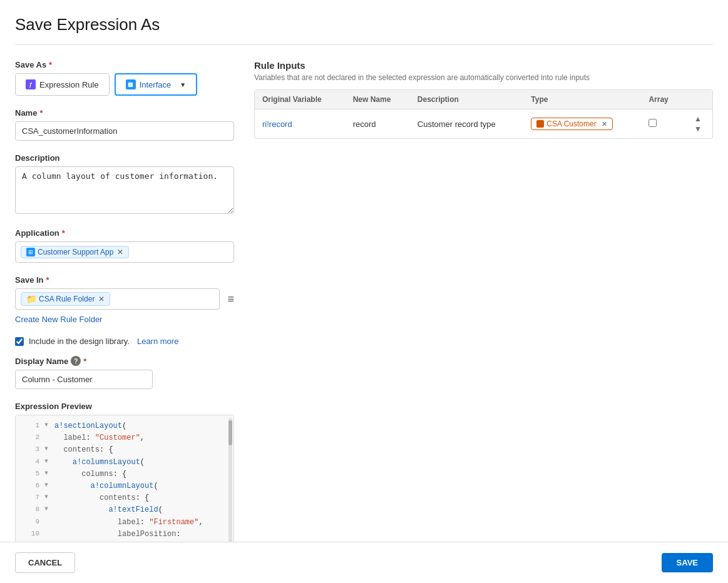  Describe the element at coordinates (125, 245) in the screenshot. I see `application-group: Application * ⊞ Customer Support App ✕` at that location.